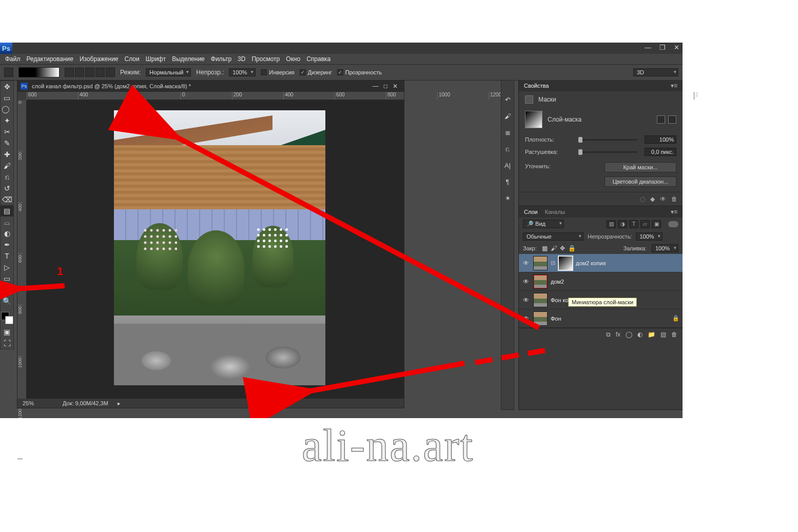 The width and height of the screenshot is (798, 532). Describe the element at coordinates (649, 237) in the screenshot. I see `layer-opacity-input: 100%` at that location.